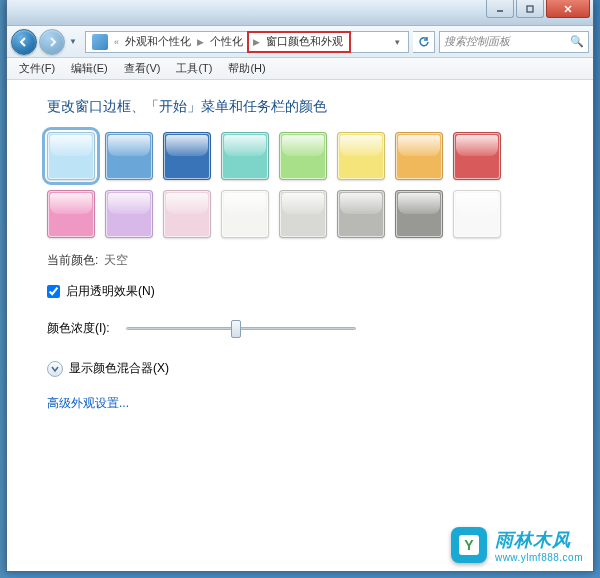 The width and height of the screenshot is (600, 578). What do you see at coordinates (52, 42) in the screenshot?
I see `forward-button` at bounding box center [52, 42].